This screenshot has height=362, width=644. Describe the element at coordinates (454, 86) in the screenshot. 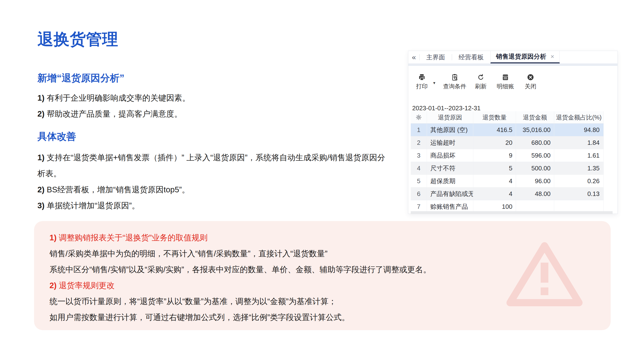

I see `tool-label: 查询条件` at that location.